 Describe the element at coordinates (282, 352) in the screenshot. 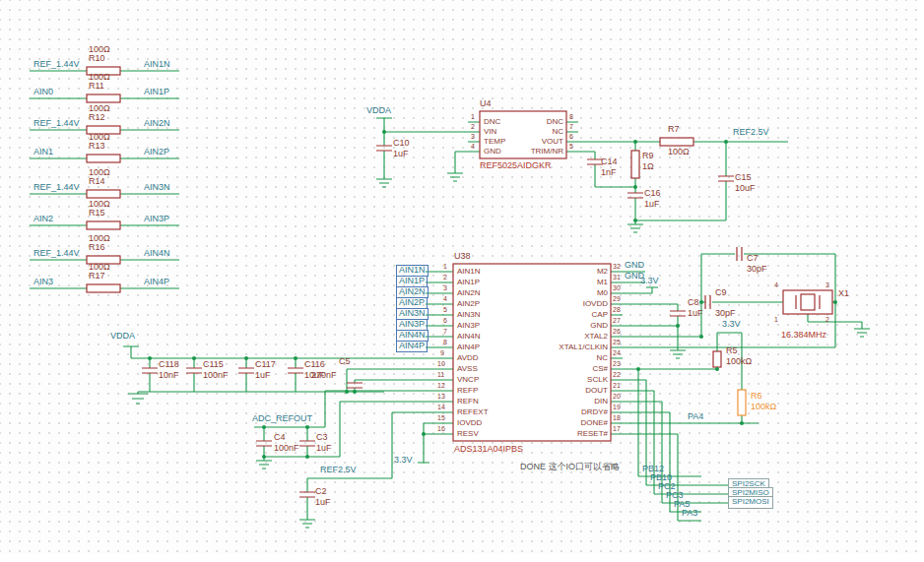

I see `wire` at that location.